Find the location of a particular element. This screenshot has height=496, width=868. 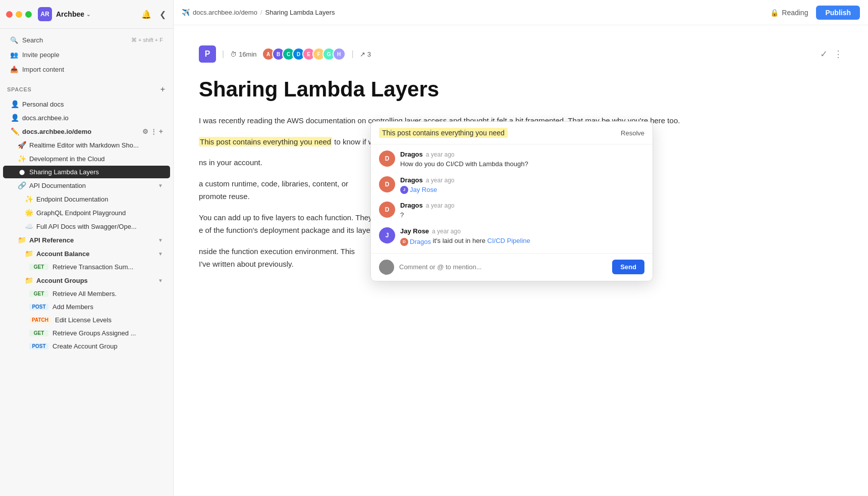

add-space-button: + is located at coordinates (162, 89).